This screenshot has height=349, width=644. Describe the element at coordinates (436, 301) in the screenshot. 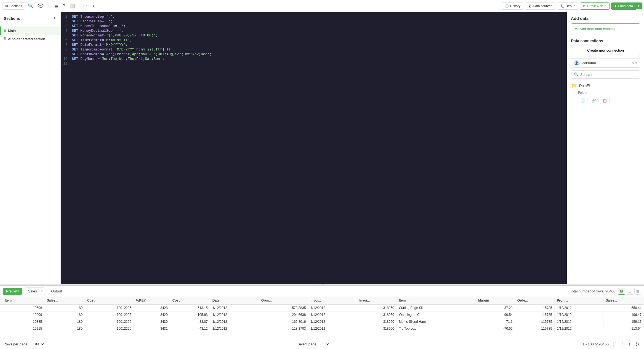

I see `col-item-desc: Item ...` at that location.